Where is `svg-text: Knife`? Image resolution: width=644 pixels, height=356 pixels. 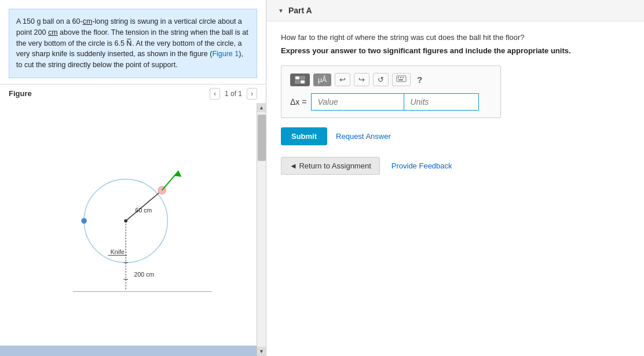
svg-text: Knife is located at coordinates (117, 252).